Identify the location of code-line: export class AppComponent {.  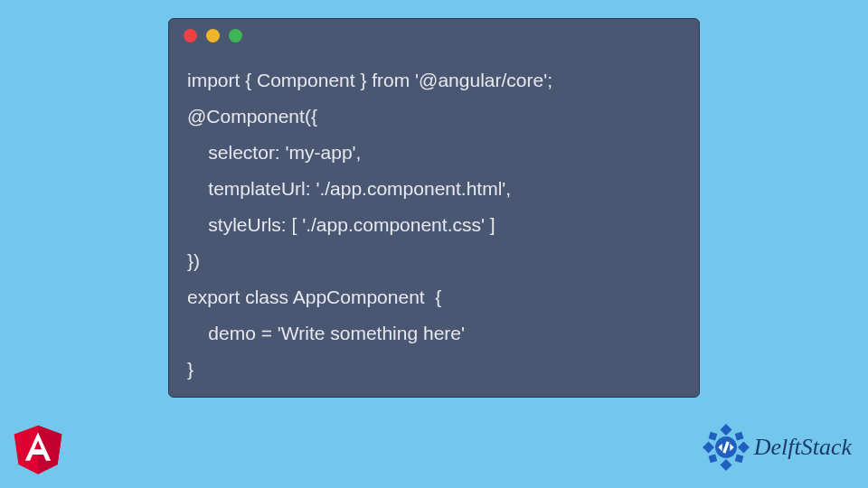
(315, 296).